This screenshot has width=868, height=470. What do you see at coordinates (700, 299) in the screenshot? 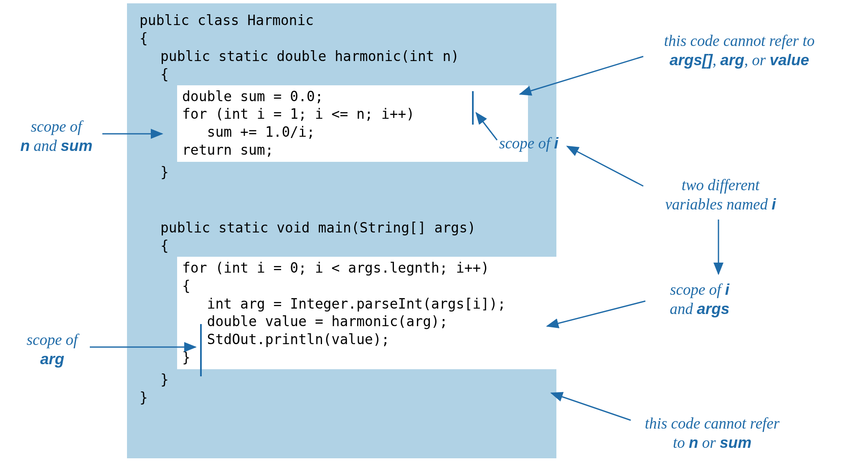
I see `label-scope-i-args: scope of i and args` at bounding box center [700, 299].